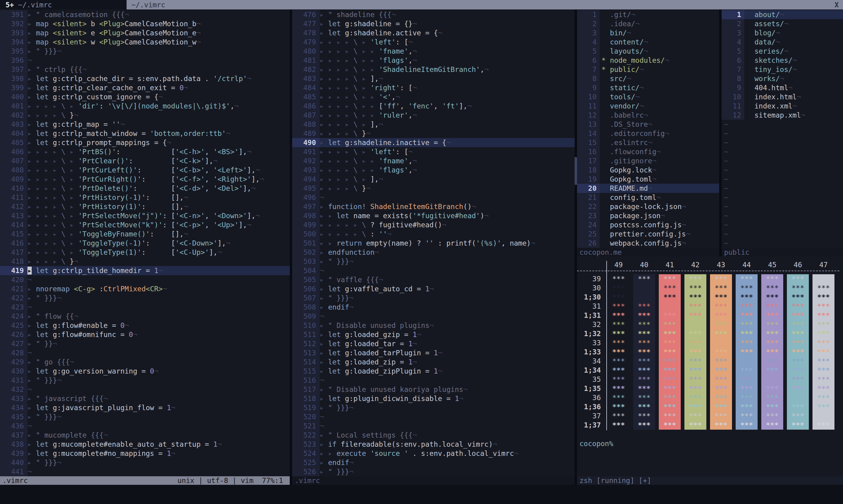  What do you see at coordinates (433, 124) in the screenshot?
I see `code-line: 488▸ ▸ ▸ ▸ \ ▸ ],¬` at bounding box center [433, 124].